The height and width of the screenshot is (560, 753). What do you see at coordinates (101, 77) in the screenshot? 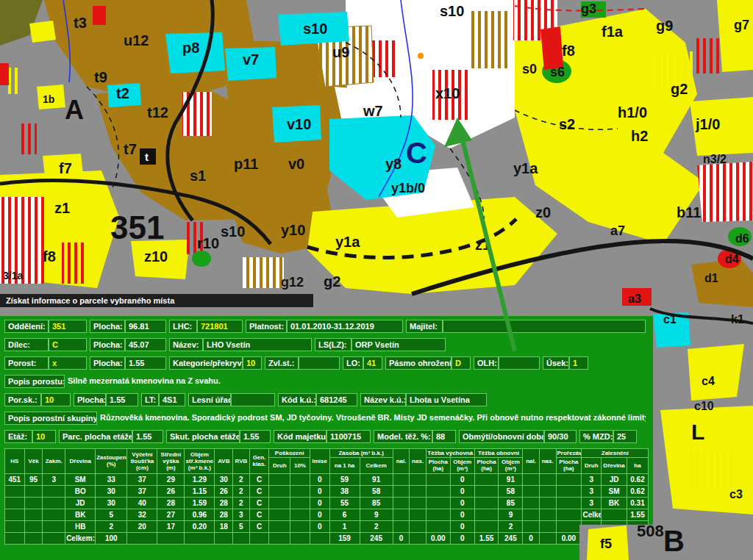
I see `map-label-t9: t9` at bounding box center [101, 77].